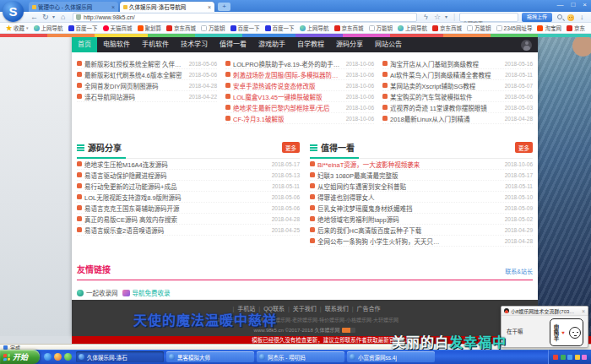 This screenshot has height=364, width=591. I want to click on list-item: 刺激战场卧龙国服/国际-多模拟器防头盔圈 2018-10-06, so click(300, 74).